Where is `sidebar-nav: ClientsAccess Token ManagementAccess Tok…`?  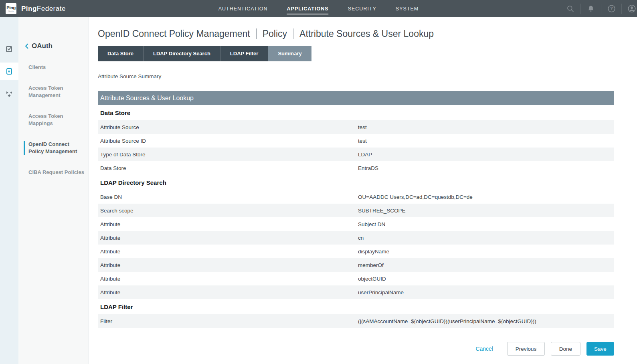
sidebar-nav: ClientsAccess Token ManagementAccess Tok… is located at coordinates (54, 120).